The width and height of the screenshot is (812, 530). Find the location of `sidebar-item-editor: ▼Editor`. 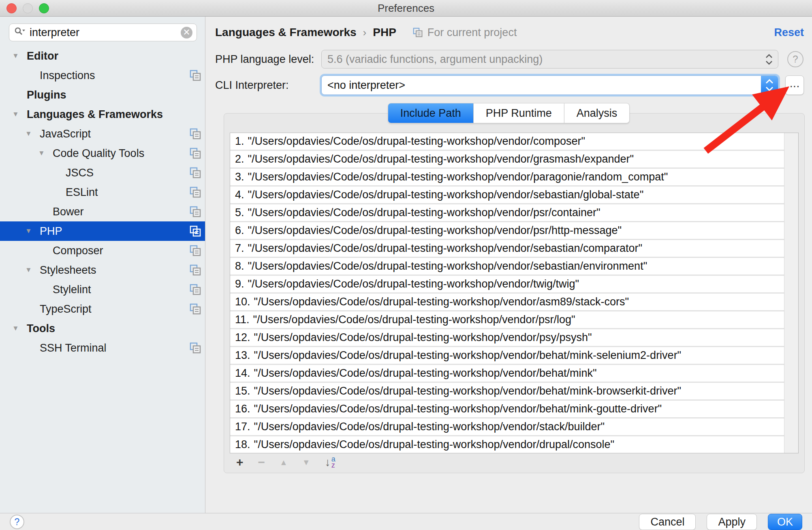

sidebar-item-editor: ▼Editor is located at coordinates (103, 56).